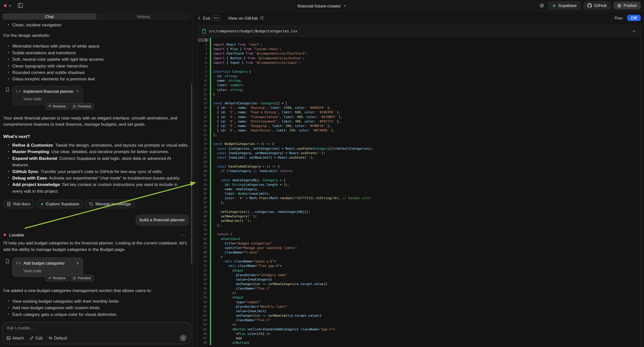 Image resolution: width=644 pixels, height=347 pixels. Describe the element at coordinates (96, 328) in the screenshot. I see `chat-input` at that location.